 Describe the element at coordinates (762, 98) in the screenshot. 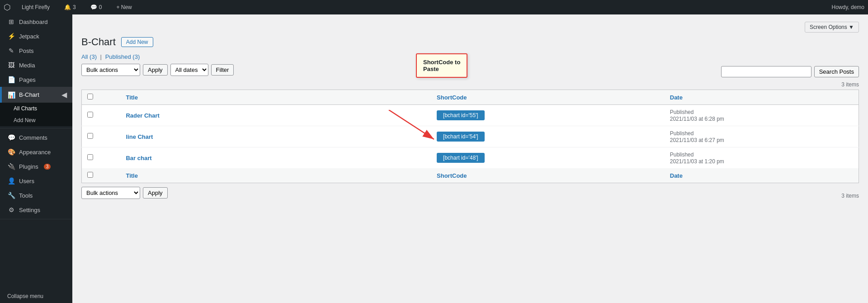

I see `col-date-header: Date` at that location.